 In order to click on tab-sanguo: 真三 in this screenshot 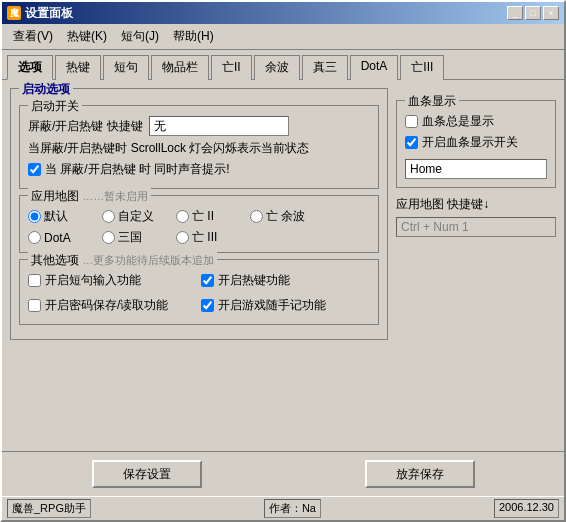, I will do `click(325, 68)`.